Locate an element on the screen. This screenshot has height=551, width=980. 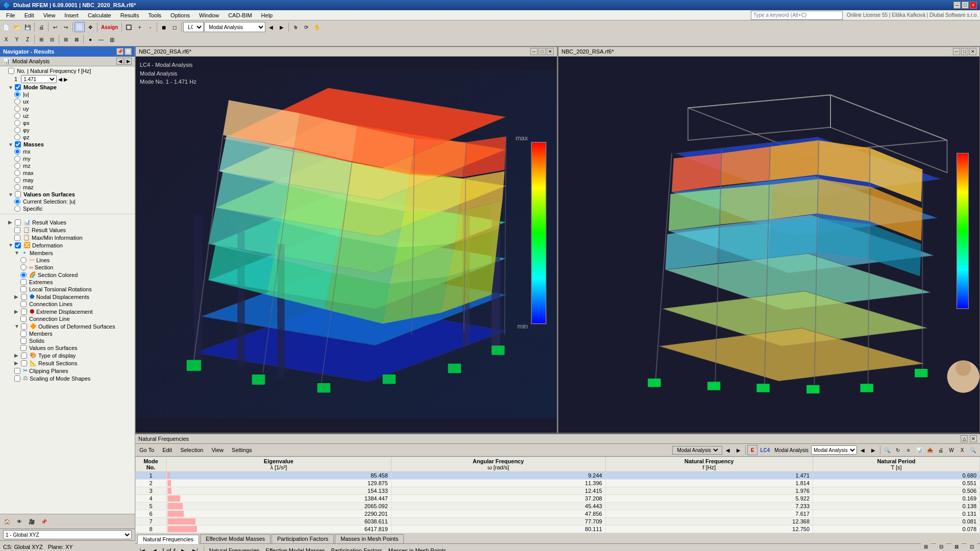
nav-maz: maz is located at coordinates (67, 187).